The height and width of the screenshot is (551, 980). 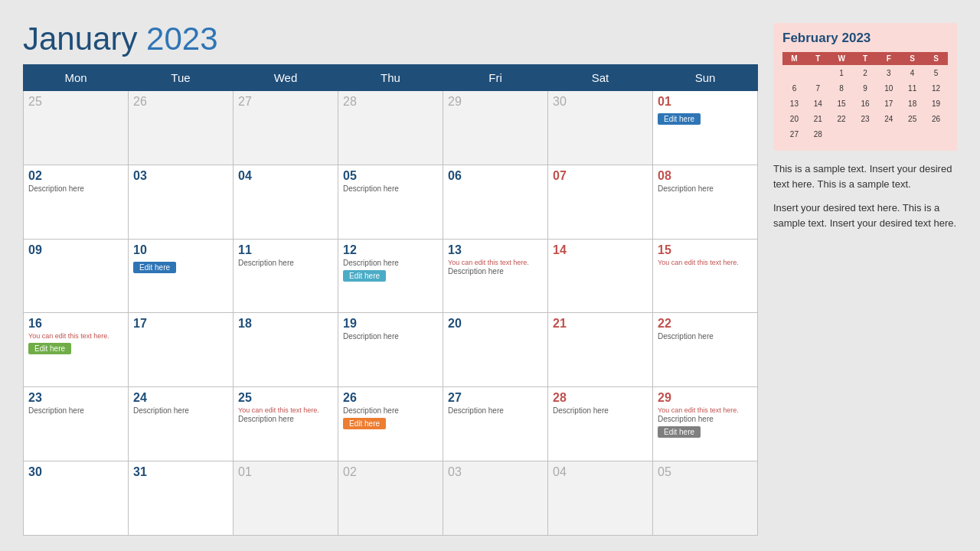 I want to click on mini-col-w: W, so click(x=842, y=58).